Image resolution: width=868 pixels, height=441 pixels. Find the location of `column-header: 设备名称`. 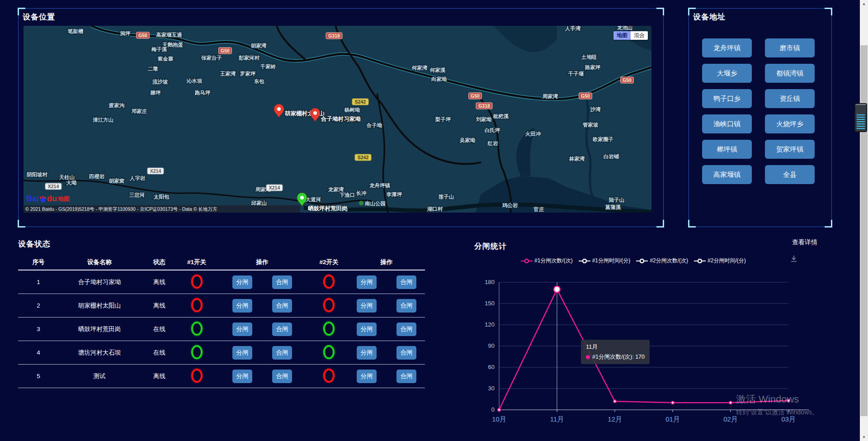

column-header: 设备名称 is located at coordinates (99, 262).